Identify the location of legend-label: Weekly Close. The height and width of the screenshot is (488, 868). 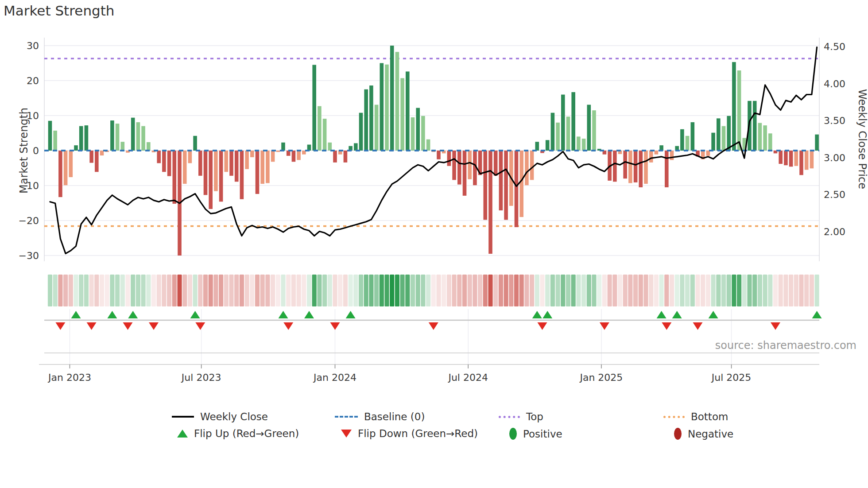
(234, 417).